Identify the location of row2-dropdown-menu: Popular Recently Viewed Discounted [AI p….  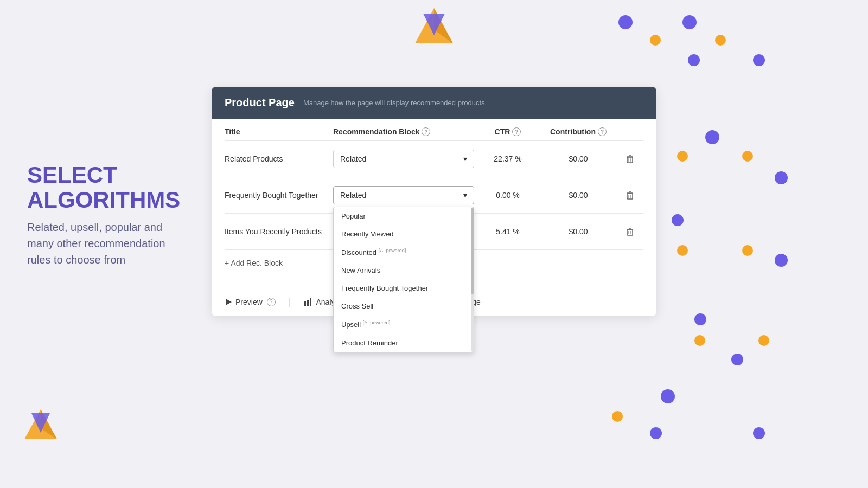
(404, 280).